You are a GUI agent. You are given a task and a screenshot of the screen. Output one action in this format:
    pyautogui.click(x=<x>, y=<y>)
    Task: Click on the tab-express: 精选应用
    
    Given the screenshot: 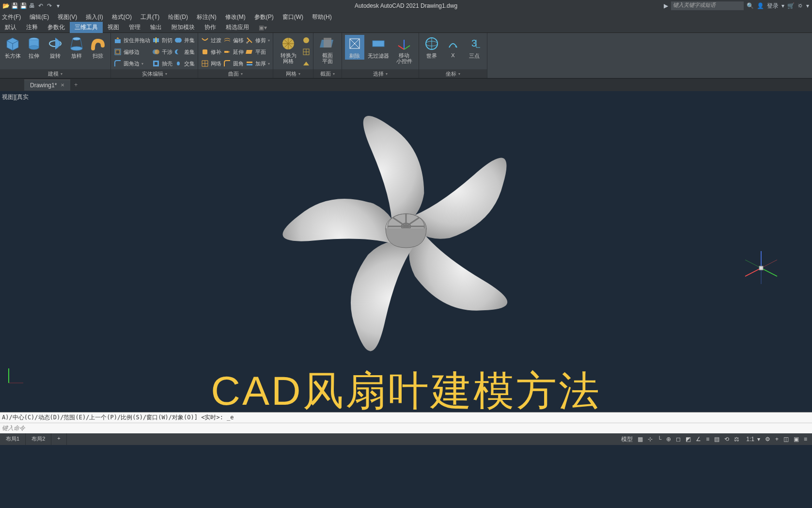 What is the action you would take?
    pyautogui.click(x=237, y=27)
    